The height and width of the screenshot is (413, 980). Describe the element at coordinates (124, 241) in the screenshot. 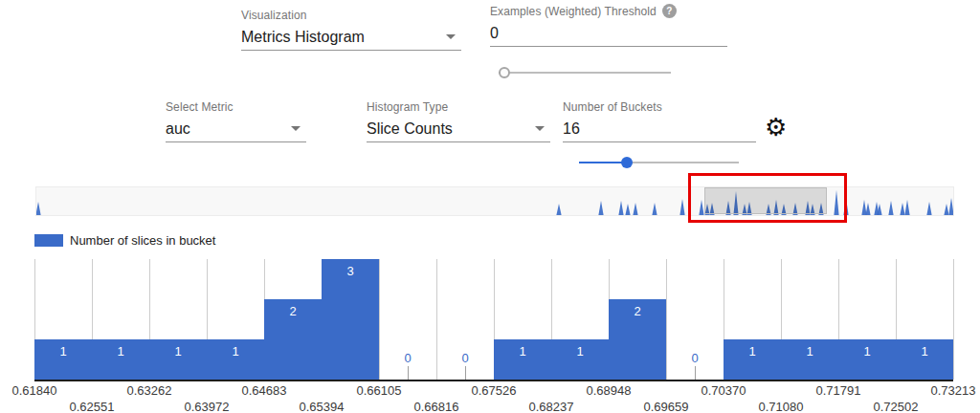

I see `chart-legend: Number of slices in bucket` at that location.